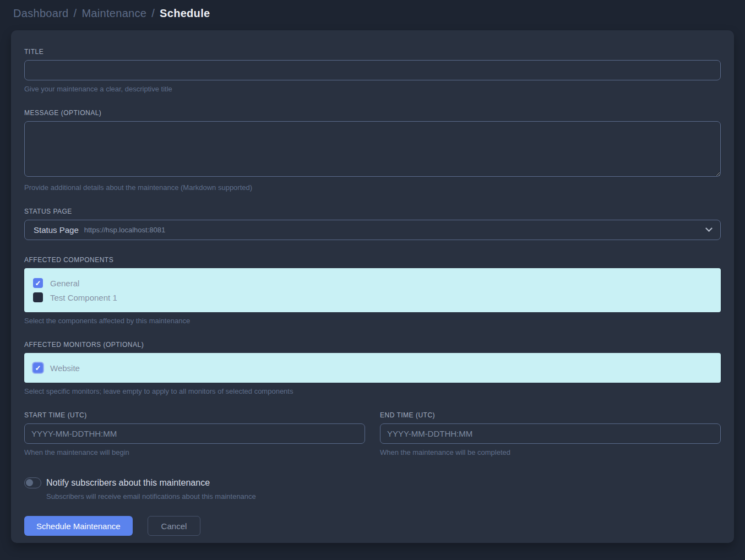 The height and width of the screenshot is (560, 745). Describe the element at coordinates (185, 13) in the screenshot. I see `breadcrumb-schedule: Schedule` at that location.